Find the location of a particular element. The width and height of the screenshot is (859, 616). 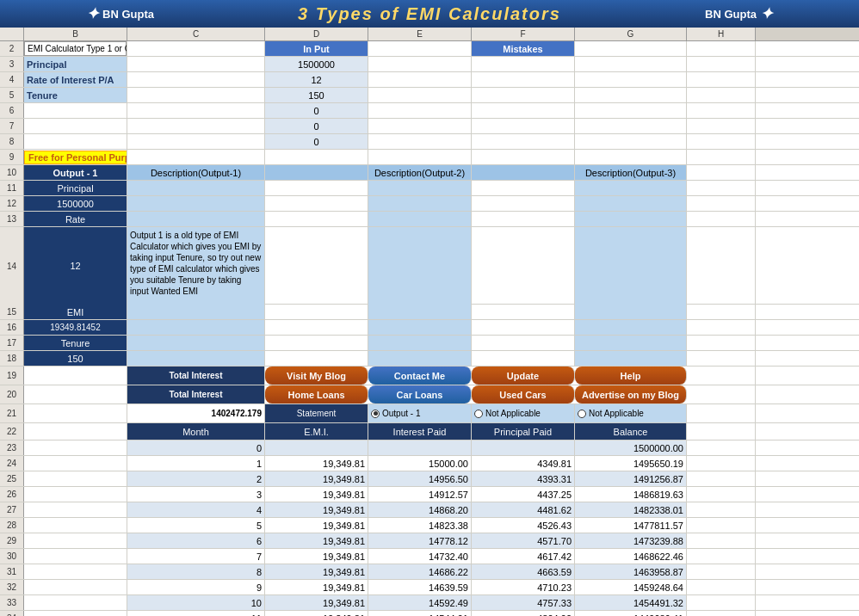

cell-h17 is located at coordinates (721, 342).